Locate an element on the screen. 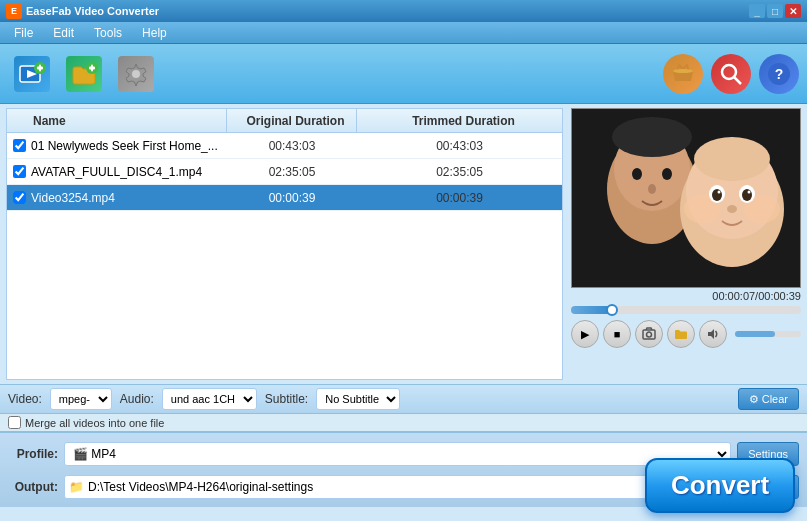  menu-help: Help is located at coordinates (154, 33).